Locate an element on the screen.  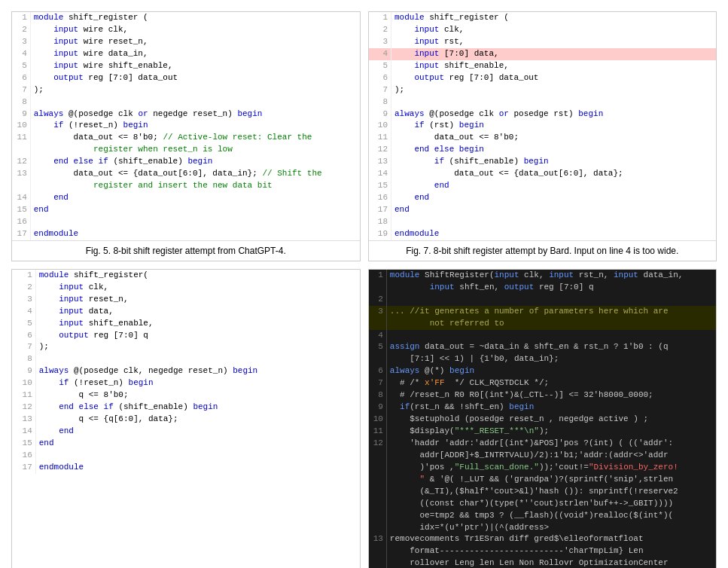
table-row: 10 if (rst) begin is located at coordinates (543, 126).